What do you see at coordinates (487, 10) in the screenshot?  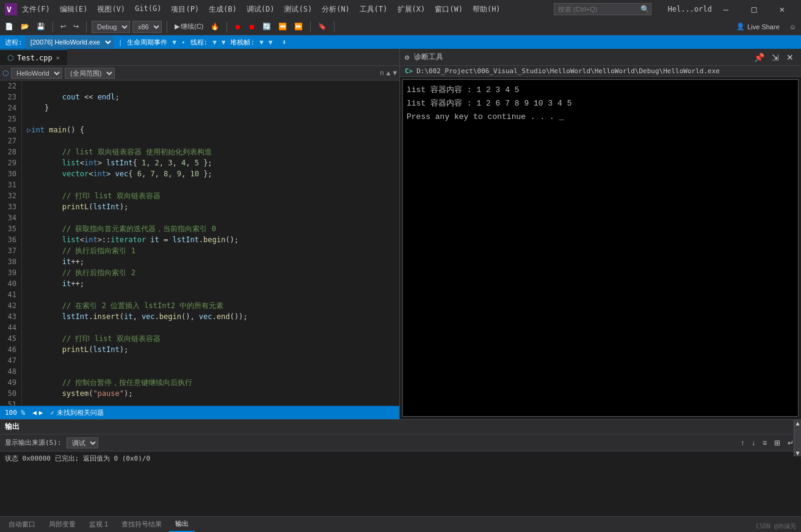 I see `menu-help: 帮助(H)` at bounding box center [487, 10].